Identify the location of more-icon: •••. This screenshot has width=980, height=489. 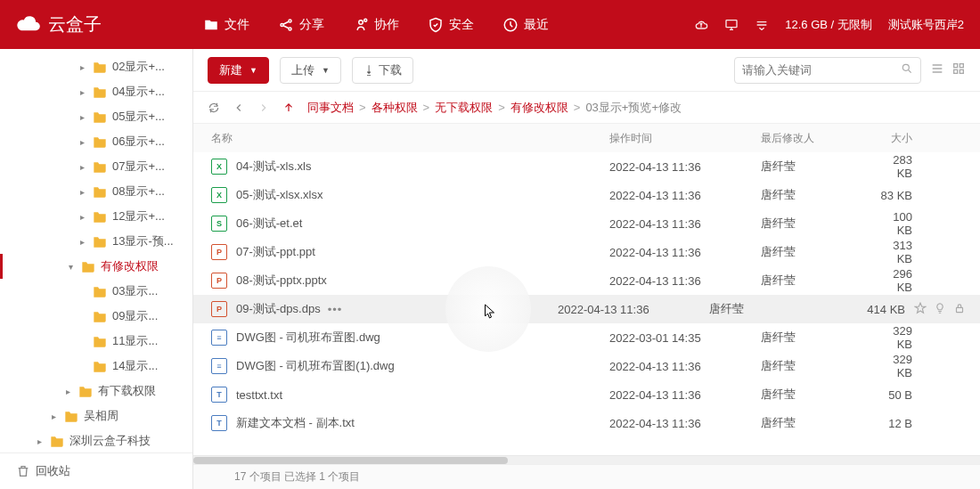
(335, 310).